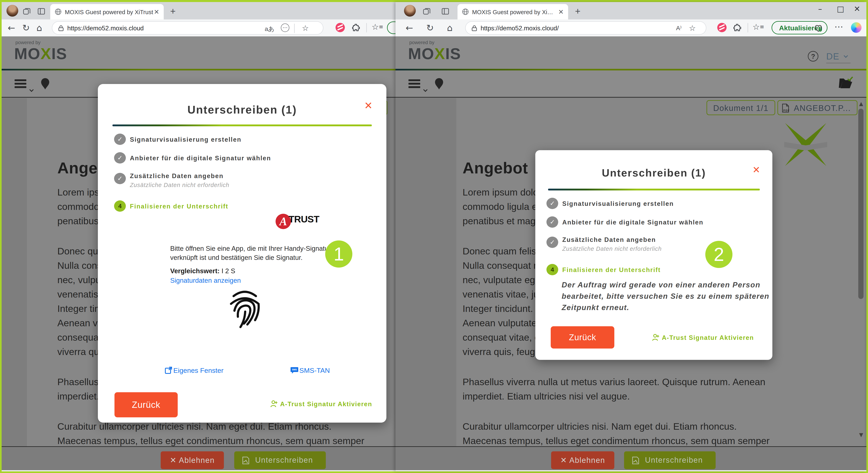  Describe the element at coordinates (857, 9) in the screenshot. I see `close-window-icon: ✕` at that location.